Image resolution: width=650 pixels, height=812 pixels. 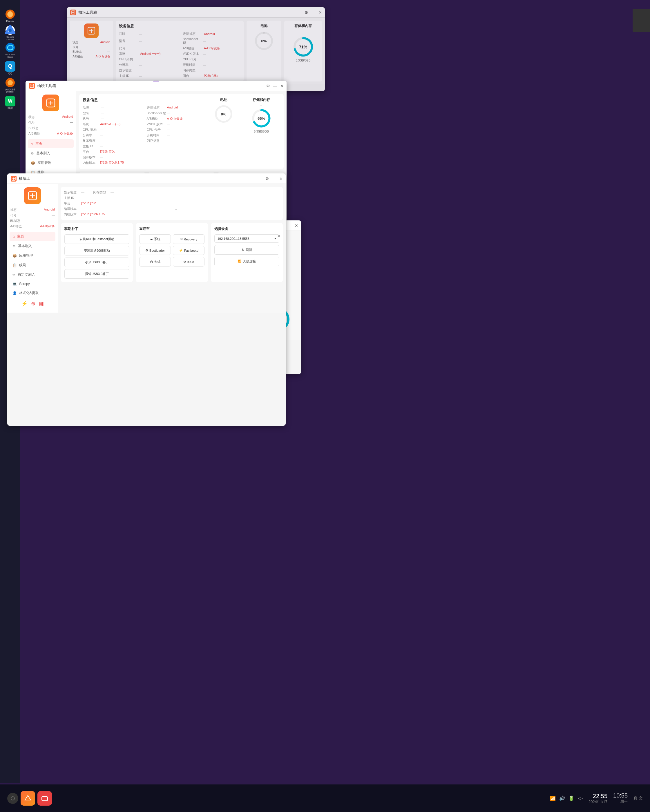 What do you see at coordinates (32, 256) in the screenshot?
I see `nav-apps-3: 📦 应用管理` at bounding box center [32, 256].